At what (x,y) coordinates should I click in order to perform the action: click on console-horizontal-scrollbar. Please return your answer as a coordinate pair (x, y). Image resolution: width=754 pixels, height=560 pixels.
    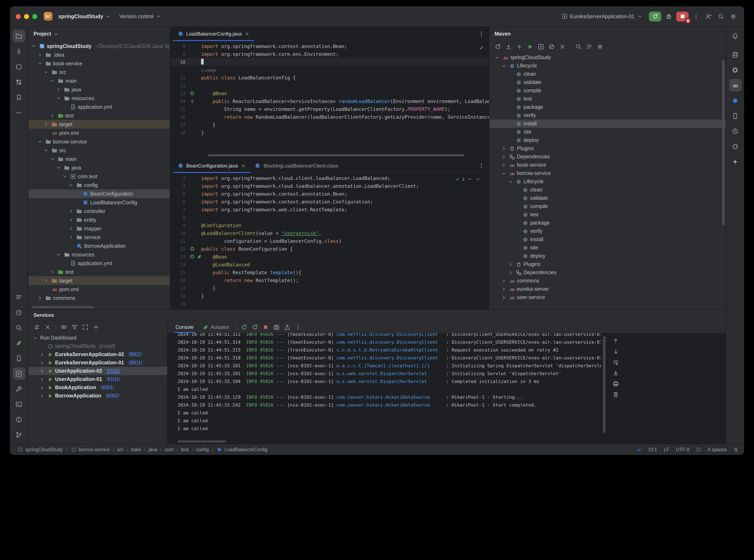
    Looking at the image, I should click on (202, 441).